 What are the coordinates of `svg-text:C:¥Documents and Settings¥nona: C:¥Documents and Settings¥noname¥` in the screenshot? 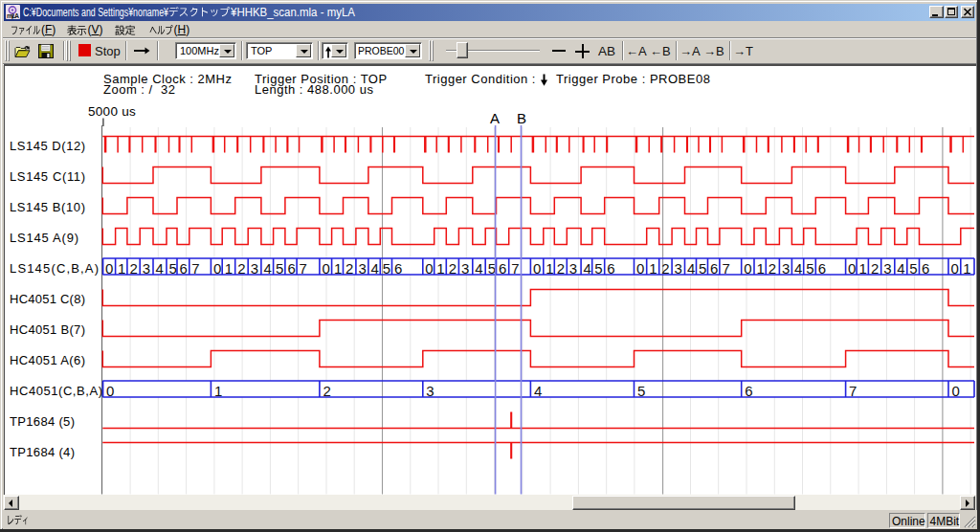 It's located at (96, 12).